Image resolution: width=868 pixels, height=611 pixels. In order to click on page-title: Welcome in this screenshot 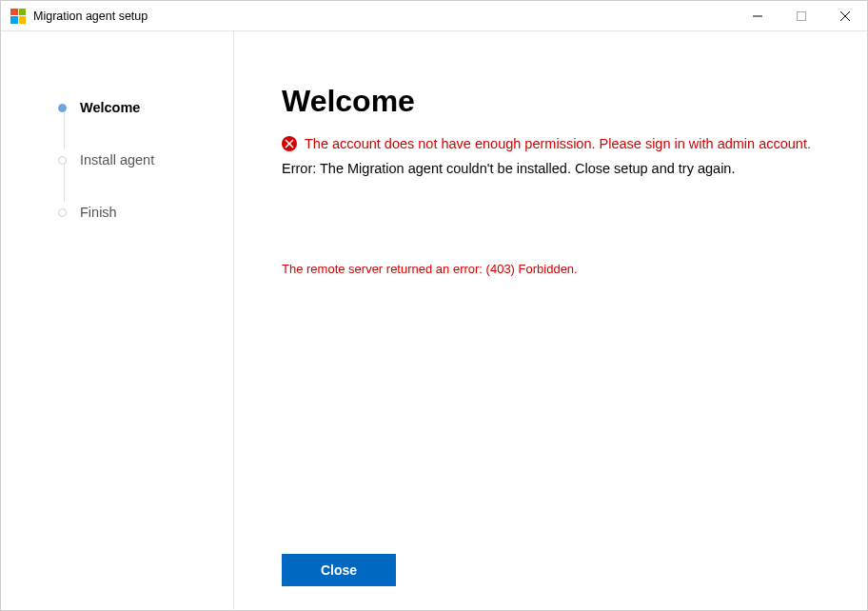, I will do `click(550, 101)`.